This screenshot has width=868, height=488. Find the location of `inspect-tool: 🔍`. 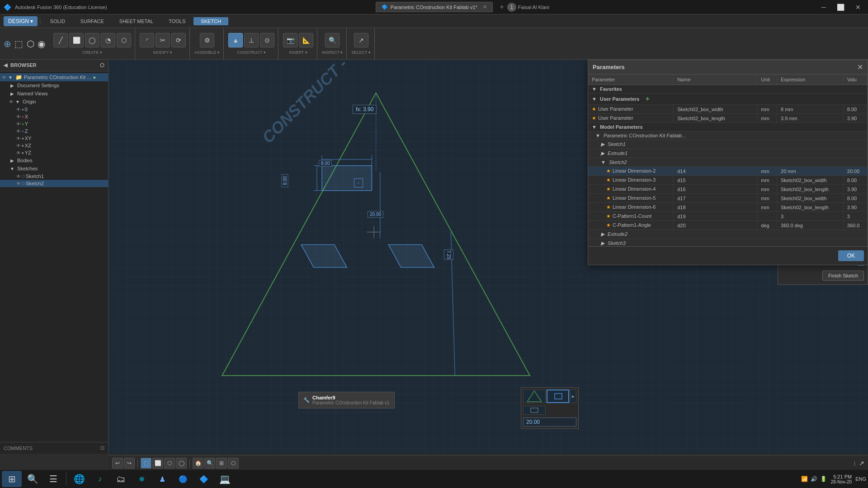

inspect-tool: 🔍 is located at coordinates (332, 40).